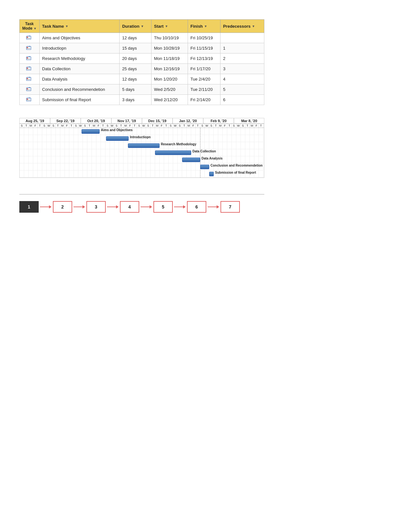 The image size is (411, 532). I want to click on flow-step-box: 5, so click(163, 207).